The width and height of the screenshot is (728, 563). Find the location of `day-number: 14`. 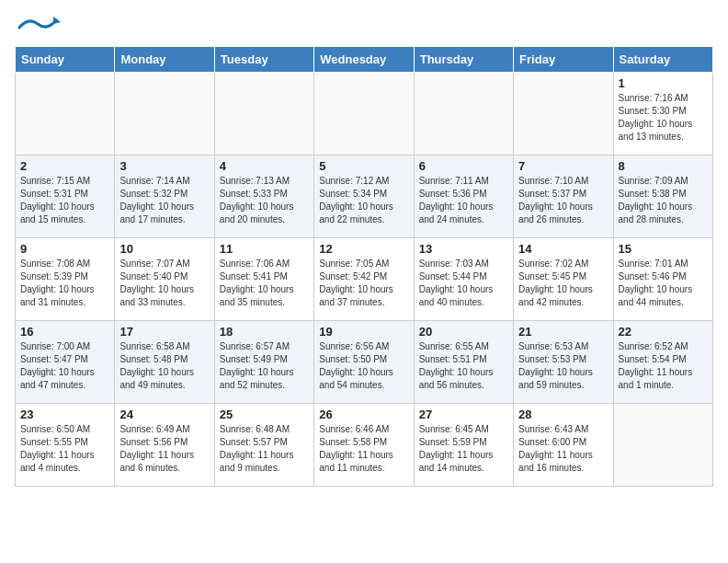

day-number: 14 is located at coordinates (563, 248).